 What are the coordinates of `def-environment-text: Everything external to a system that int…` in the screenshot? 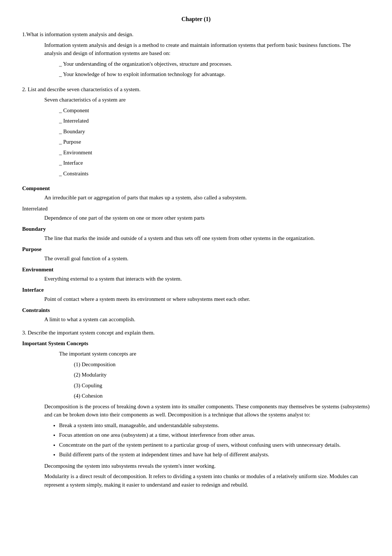 It's located at (207, 279).